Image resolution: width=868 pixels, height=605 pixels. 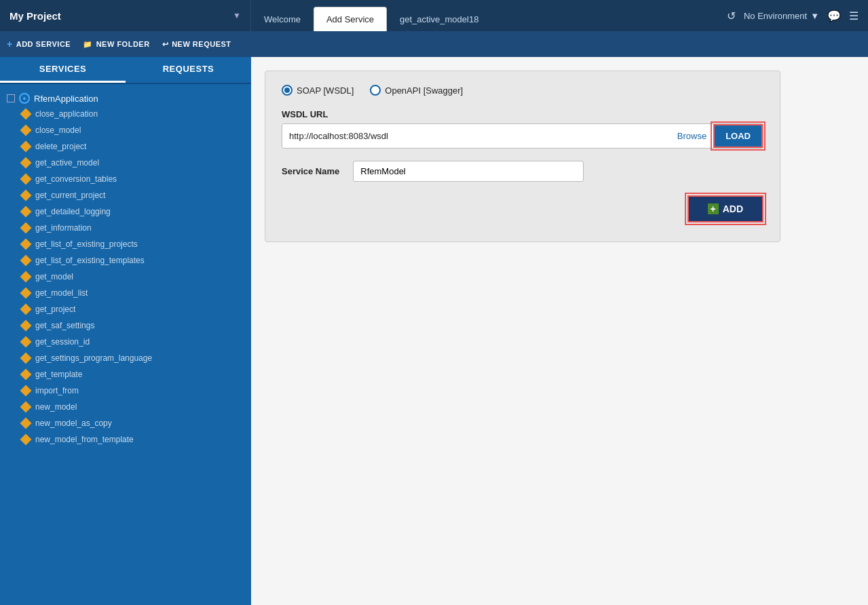 I want to click on tab-add-service: Add Service, so click(x=350, y=19).